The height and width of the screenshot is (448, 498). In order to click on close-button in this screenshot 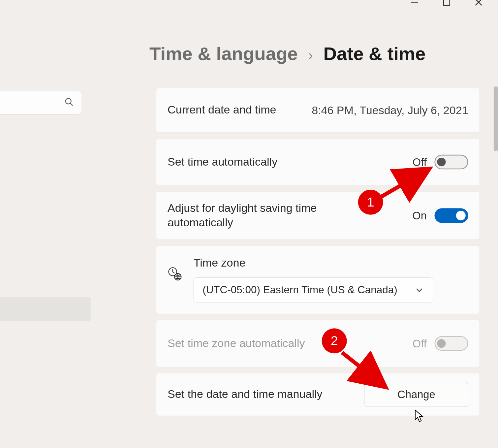, I will do `click(478, 4)`.